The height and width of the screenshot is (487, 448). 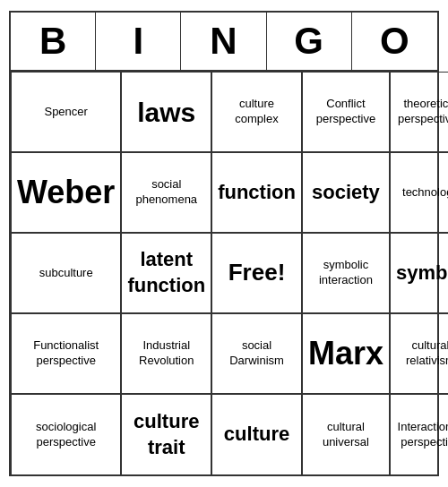 I want to click on bingo-cell-14: symbol, so click(x=419, y=273).